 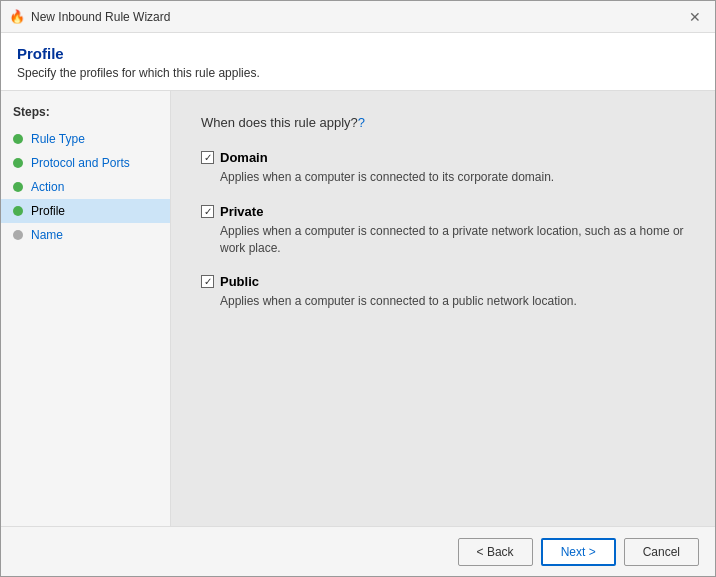 I want to click on sidebar-item-name: Name, so click(x=86, y=235).